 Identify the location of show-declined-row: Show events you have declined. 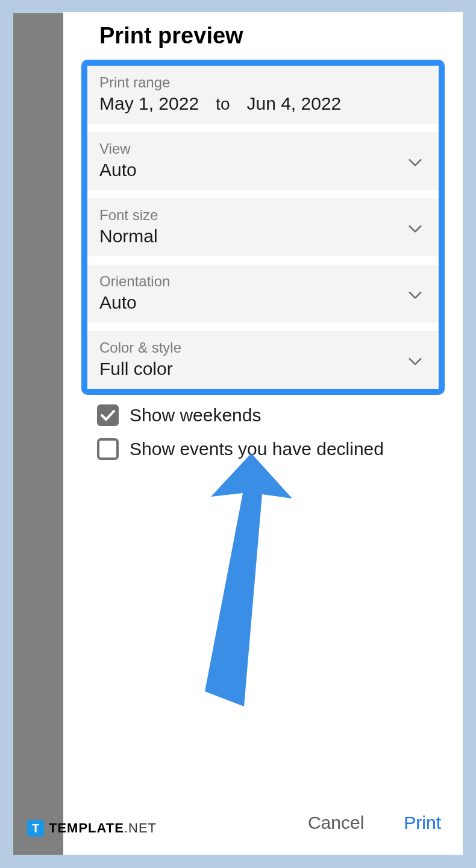
(263, 449).